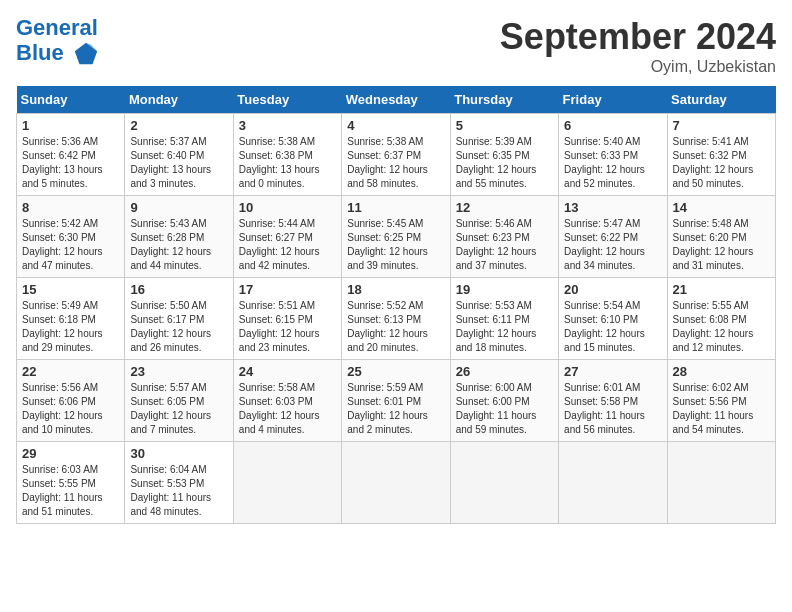 The image size is (792, 612). Describe the element at coordinates (721, 155) in the screenshot. I see `calendar-cell: 7Sunrise: 5:41 AM Sunset: 6:32 PM Daylig…` at that location.